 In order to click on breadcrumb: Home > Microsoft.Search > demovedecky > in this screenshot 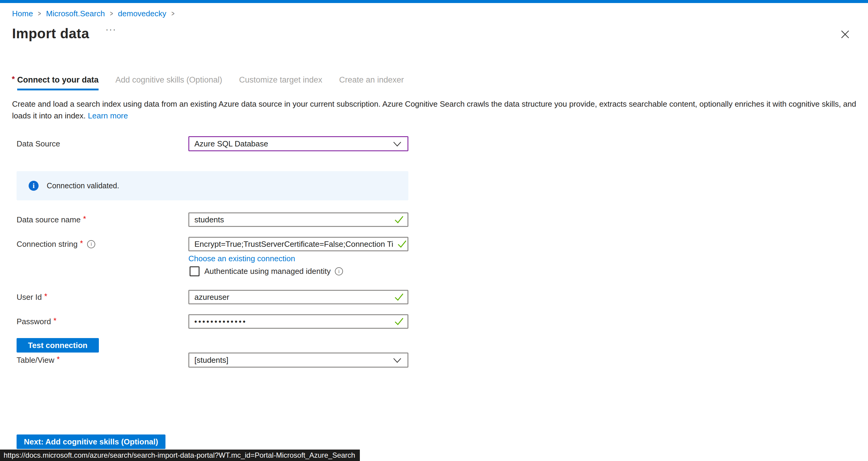, I will do `click(96, 14)`.